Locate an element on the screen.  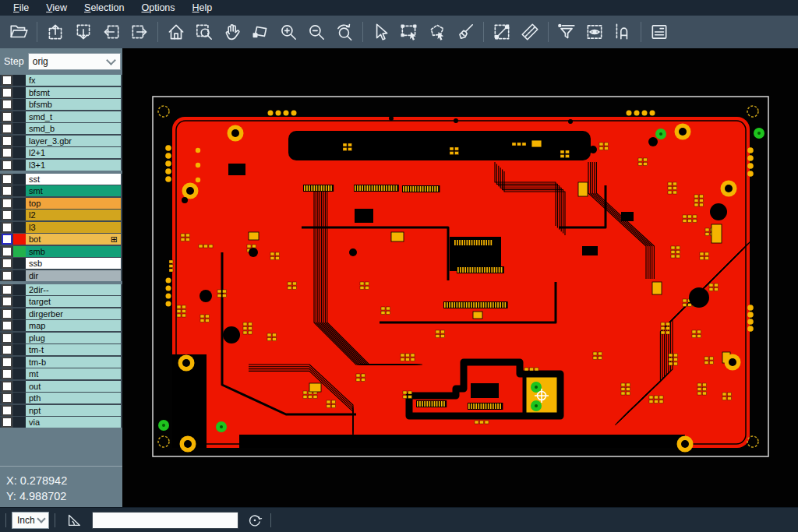
zoom-out-button is located at coordinates (316, 32).